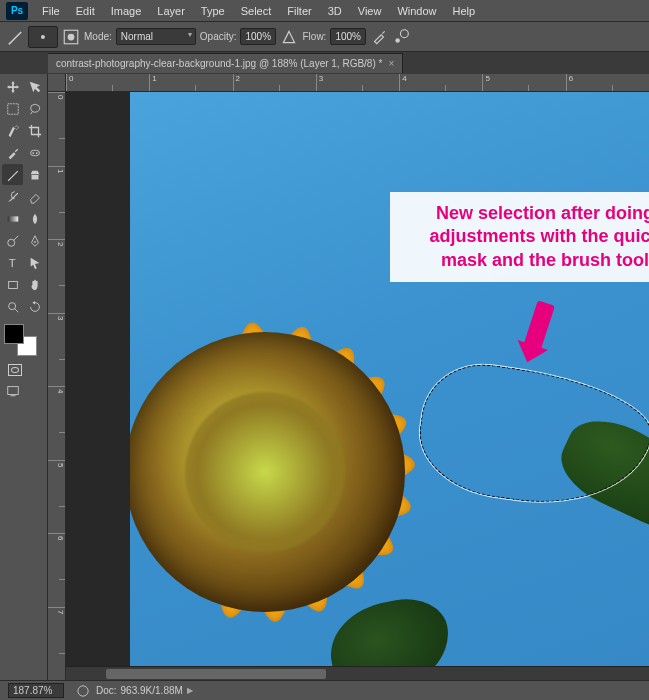 This screenshot has width=649, height=700. What do you see at coordinates (324, 11) in the screenshot?
I see `menu-bar: Ps File Edit Image Layer Type Select Fil…` at bounding box center [324, 11].